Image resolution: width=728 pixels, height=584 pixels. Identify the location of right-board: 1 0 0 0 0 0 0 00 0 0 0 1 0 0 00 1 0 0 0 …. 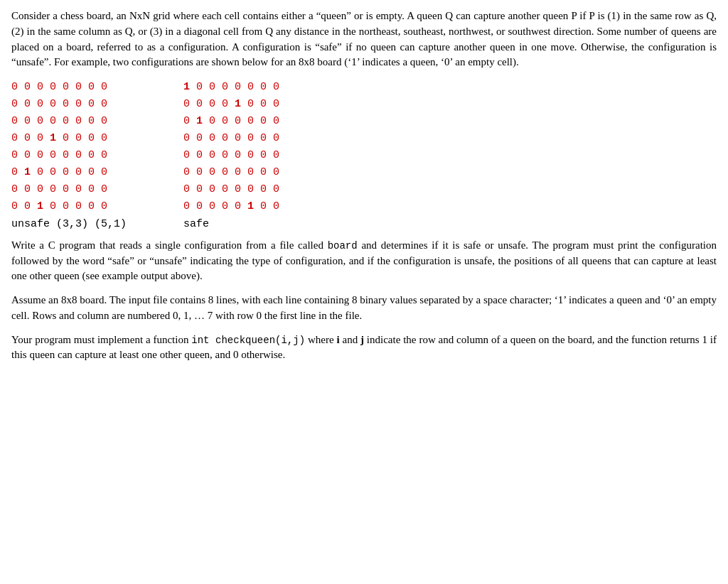
(232, 156).